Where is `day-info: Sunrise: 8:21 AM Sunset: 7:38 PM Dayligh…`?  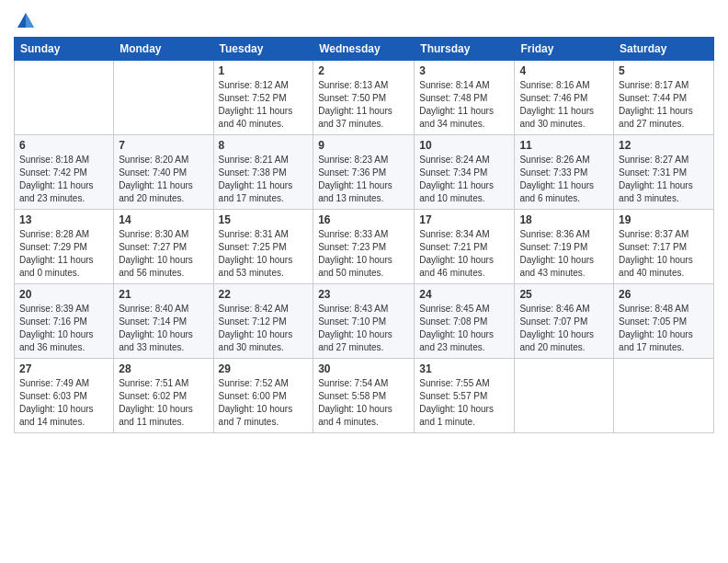
day-info: Sunrise: 8:21 AM Sunset: 7:38 PM Dayligh… is located at coordinates (264, 179).